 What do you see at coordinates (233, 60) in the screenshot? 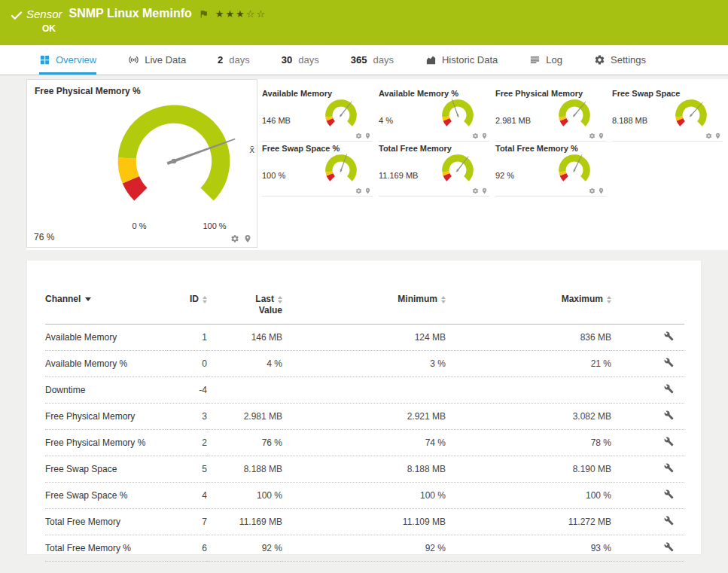
I see `tab-2-days: 2 days` at bounding box center [233, 60].